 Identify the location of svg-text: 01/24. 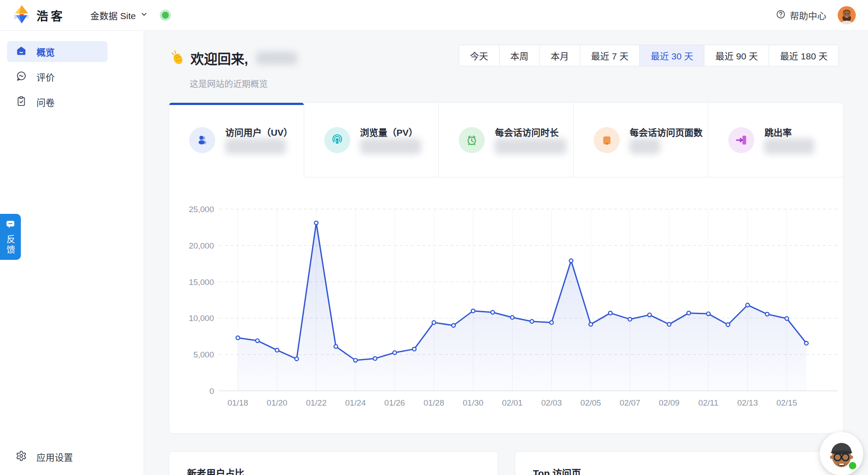
(355, 403).